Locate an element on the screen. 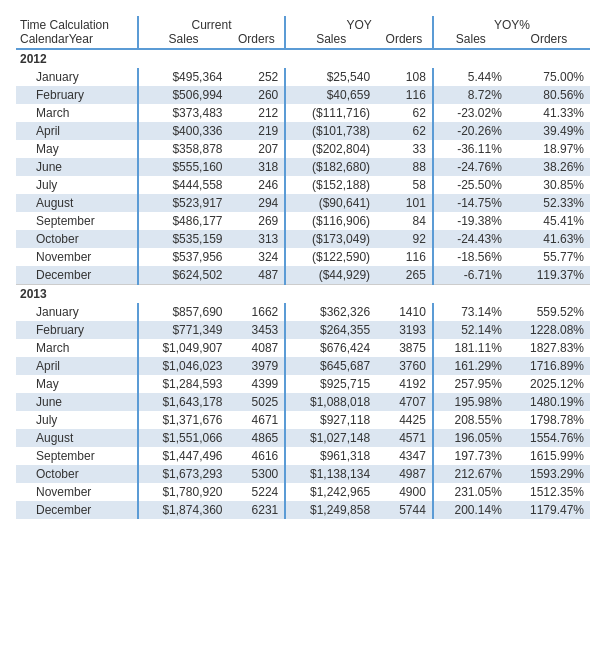 This screenshot has height=653, width=606. data-cell: 80.56% is located at coordinates (549, 95).